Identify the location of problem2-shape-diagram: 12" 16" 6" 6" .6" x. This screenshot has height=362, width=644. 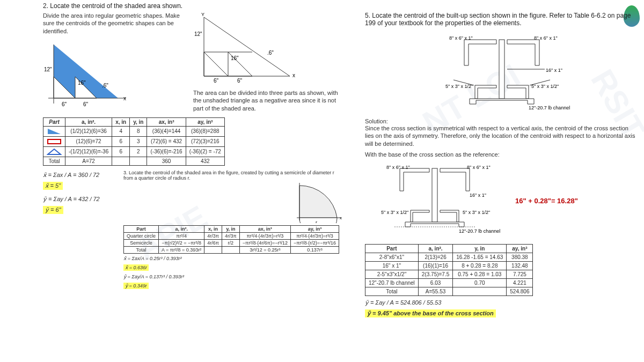
(86, 74).